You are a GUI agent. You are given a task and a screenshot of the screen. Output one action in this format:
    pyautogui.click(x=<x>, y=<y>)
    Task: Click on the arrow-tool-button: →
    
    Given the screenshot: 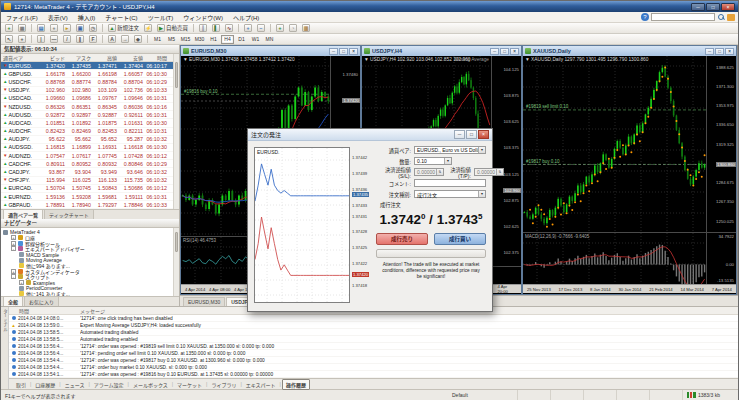 What is the action you would take?
    pyautogui.click(x=125, y=40)
    